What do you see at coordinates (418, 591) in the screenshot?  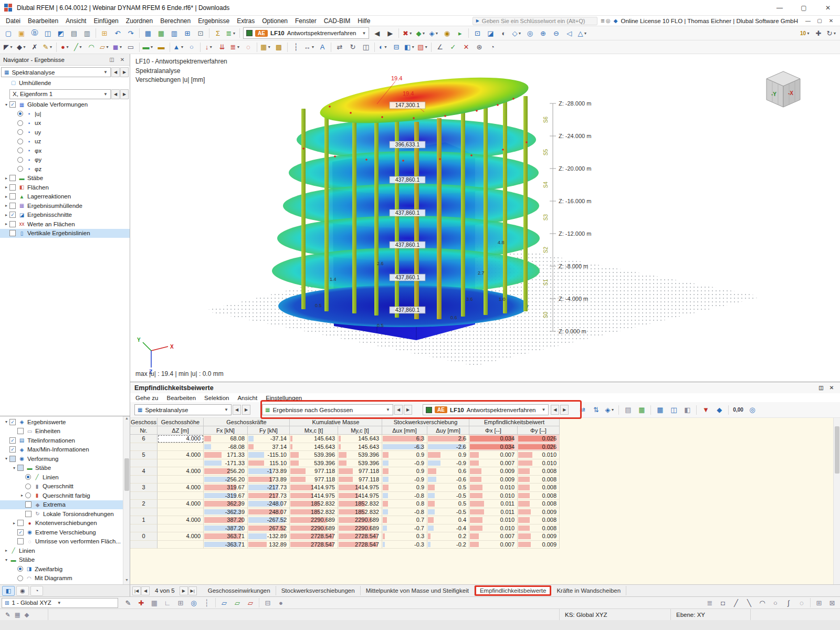 I see `table-tab: Mittelpunkte von Masse und Steifigkeit` at bounding box center [418, 591].